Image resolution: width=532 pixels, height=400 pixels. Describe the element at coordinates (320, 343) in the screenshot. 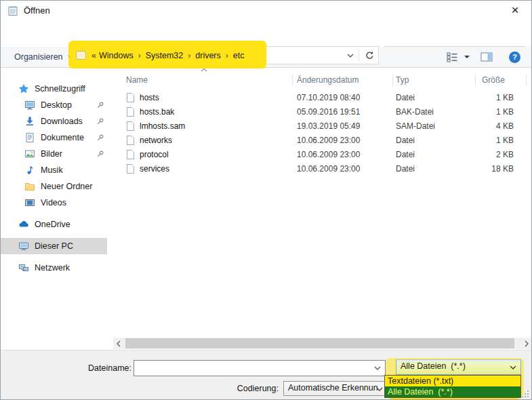

I see `scrollbar-thumb` at that location.